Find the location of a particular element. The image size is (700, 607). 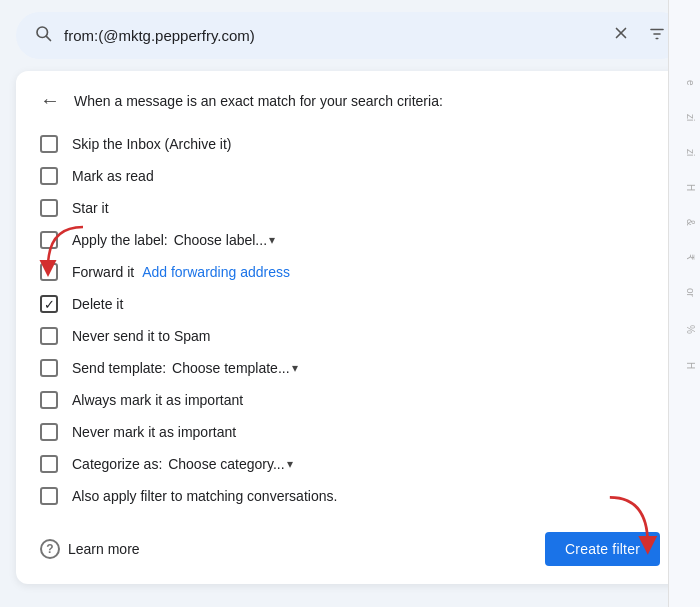

create-filter-button: Create filter is located at coordinates (602, 549).